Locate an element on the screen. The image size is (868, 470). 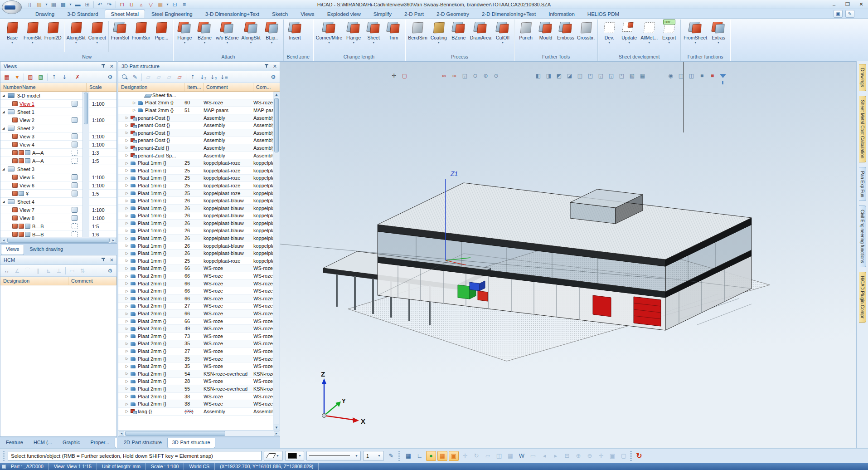
tab-drawing: Drawing is located at coordinates (45, 14).